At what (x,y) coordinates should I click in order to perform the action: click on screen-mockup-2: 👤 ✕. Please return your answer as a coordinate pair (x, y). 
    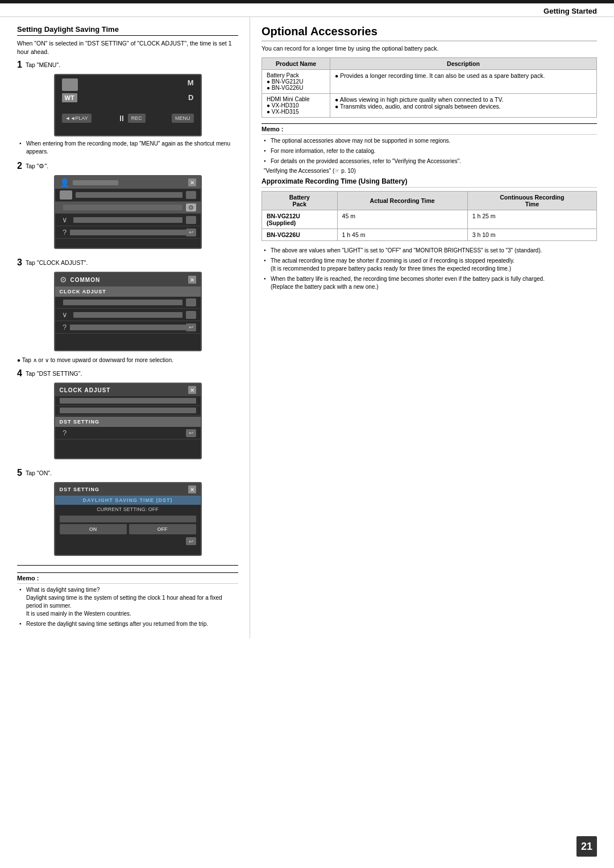
    Looking at the image, I should click on (128, 212).